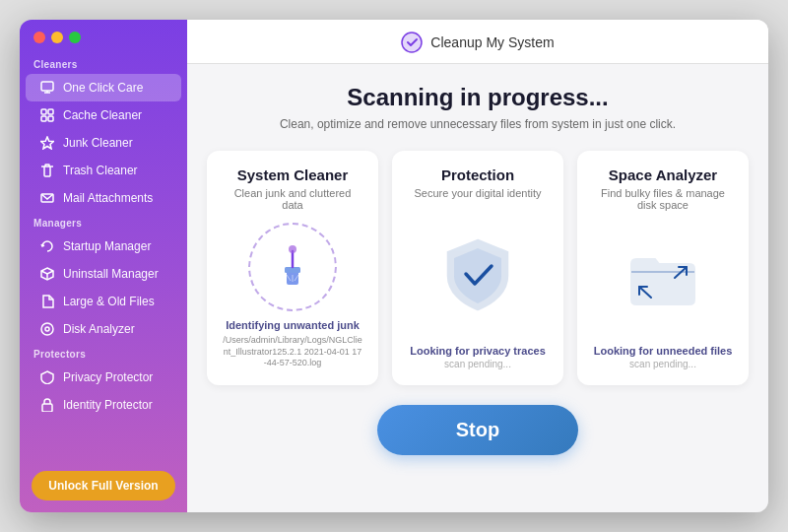  Describe the element at coordinates (103, 63) in the screenshot. I see `cleaners-section-label: Cleaners` at that location.